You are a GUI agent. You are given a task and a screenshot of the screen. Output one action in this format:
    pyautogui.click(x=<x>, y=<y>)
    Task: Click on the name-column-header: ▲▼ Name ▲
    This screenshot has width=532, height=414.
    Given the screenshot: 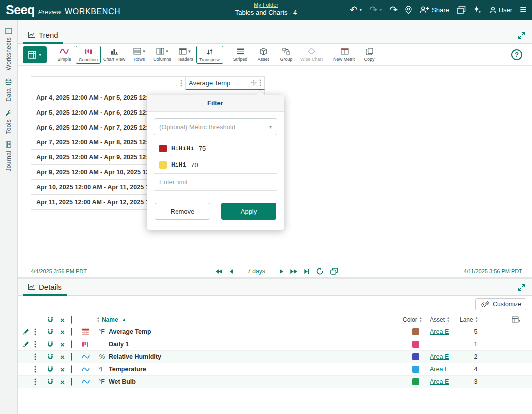 What is the action you would take?
    pyautogui.click(x=112, y=320)
    